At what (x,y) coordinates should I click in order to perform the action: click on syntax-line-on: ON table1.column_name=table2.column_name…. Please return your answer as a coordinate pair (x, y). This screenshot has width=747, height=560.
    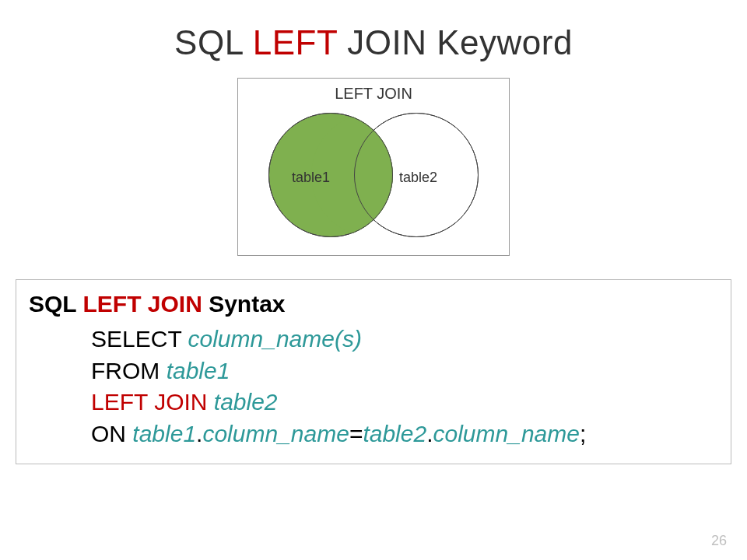
    Looking at the image, I should click on (405, 434).